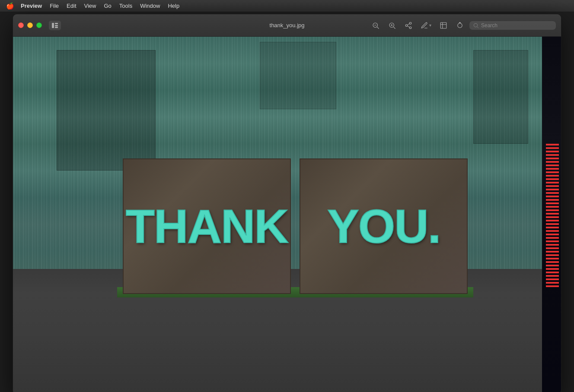 The image size is (574, 392). What do you see at coordinates (287, 25) in the screenshot?
I see `window-title: thank_you.jpg` at bounding box center [287, 25].